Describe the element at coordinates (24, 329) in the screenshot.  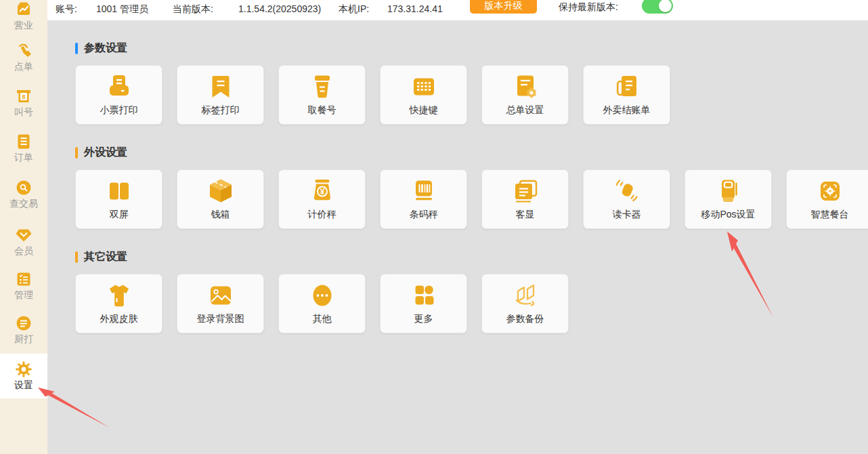
I see `sidebar-item-kitchen-print: 厨打` at that location.